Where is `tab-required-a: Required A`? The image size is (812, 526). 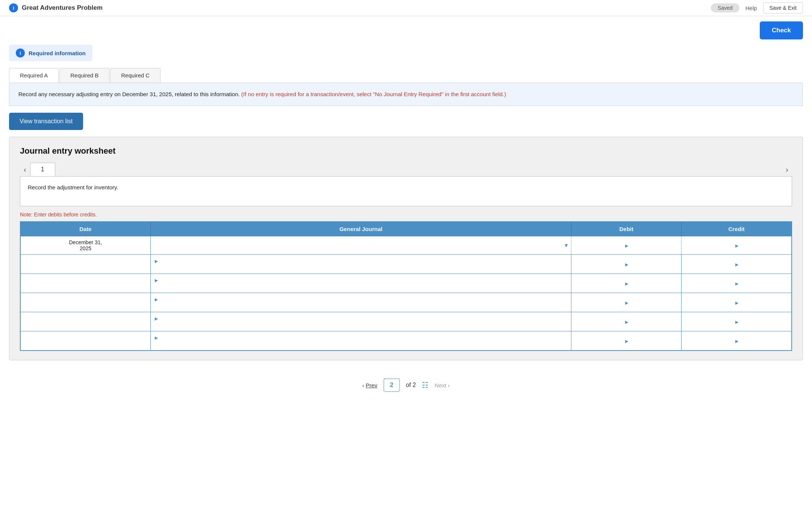 tab-required-a: Required A is located at coordinates (34, 75).